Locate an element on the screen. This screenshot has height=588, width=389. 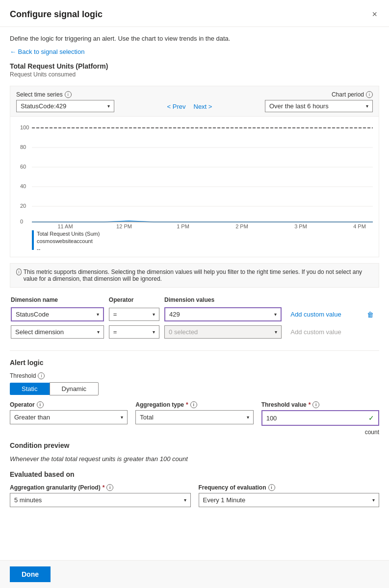
dimension-row-1: StatusCode ▾ = ▾ 429 ▾ is located at coordinates (194, 316).